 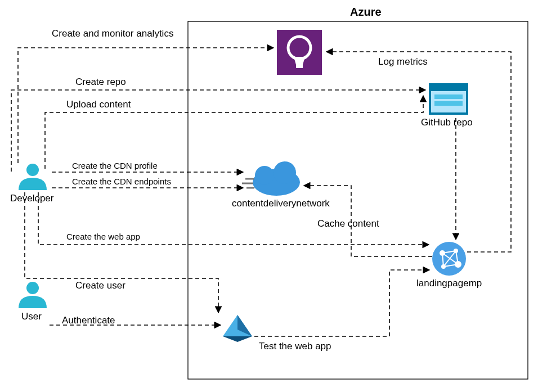 What do you see at coordinates (104, 236) in the screenshot?
I see `edge-create-web-app: Create the web app` at bounding box center [104, 236].